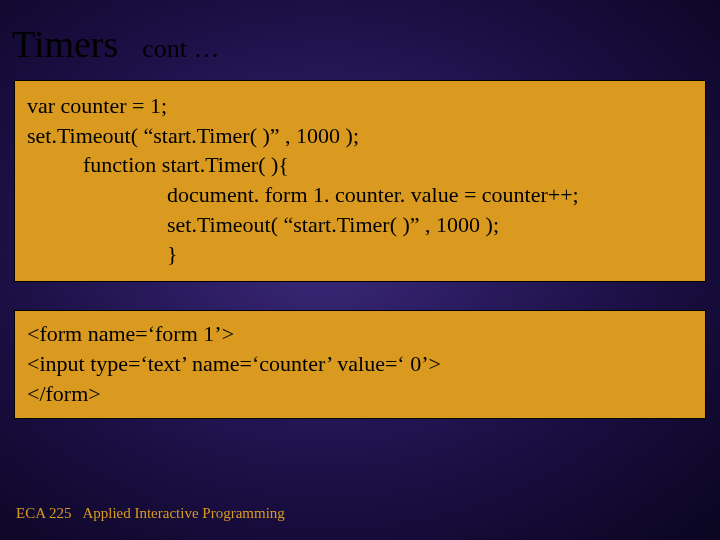 The height and width of the screenshot is (540, 720). Describe the element at coordinates (150, 514) in the screenshot. I see `slide-footer: ECA 225 Applied Interactive Programming` at that location.